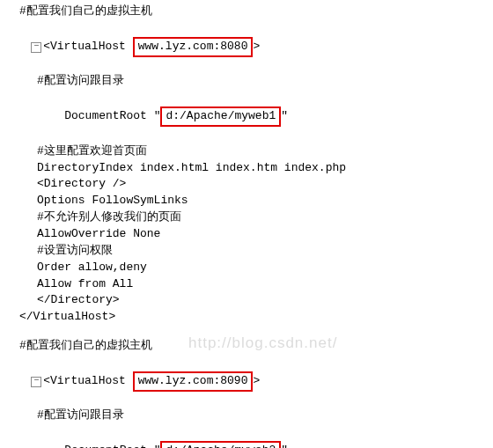  Describe the element at coordinates (246, 218) in the screenshot. I see `comment-noedit: #不允许别人修改我们的页面` at that location.